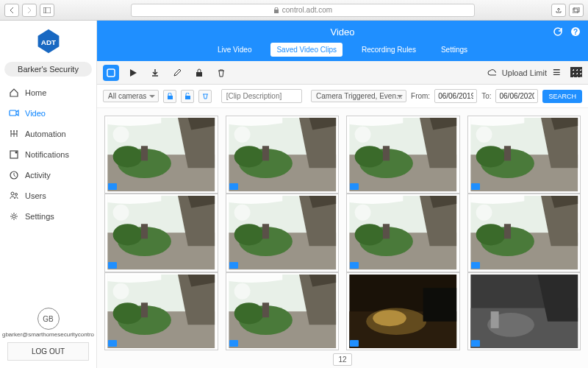 The width and height of the screenshot is (588, 368). Describe the element at coordinates (560, 73) in the screenshot. I see `list-view-button` at that location.